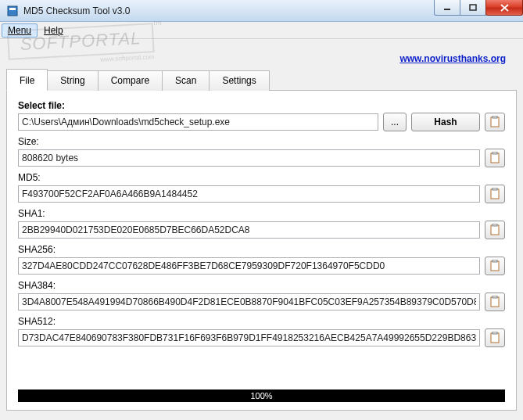 This screenshot has height=420, width=523. Describe the element at coordinates (261, 249) in the screenshot. I see `sha256-label: SHA256:` at that location.